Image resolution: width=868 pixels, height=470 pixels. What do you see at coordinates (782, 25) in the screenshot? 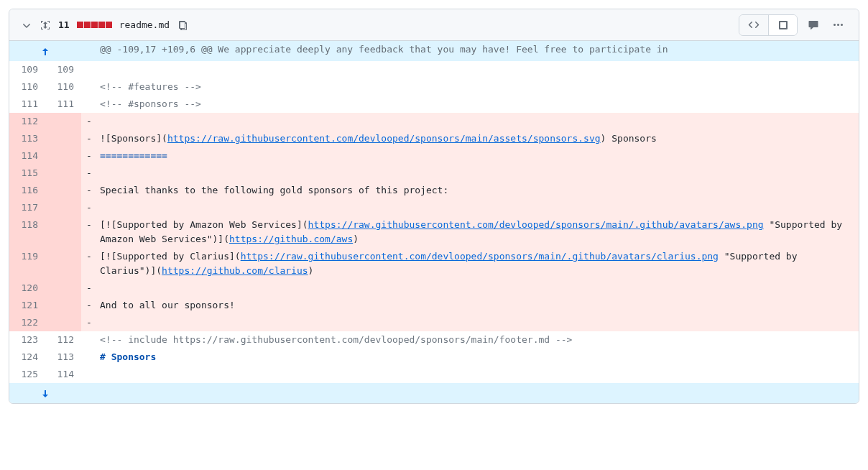
I see `rendered-view-button` at bounding box center [782, 25].